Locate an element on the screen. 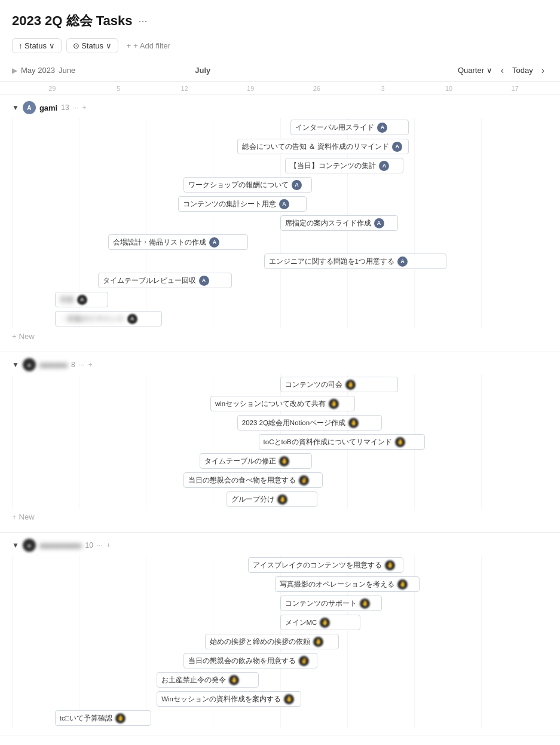 Image resolution: width=560 pixels, height=745 pixels. date-26: 26 is located at coordinates (317, 88).